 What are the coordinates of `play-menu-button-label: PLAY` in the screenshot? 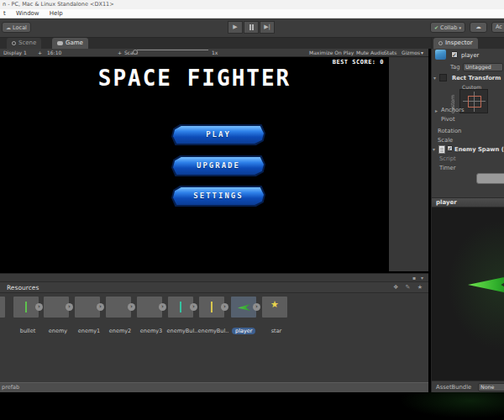 It's located at (218, 134).